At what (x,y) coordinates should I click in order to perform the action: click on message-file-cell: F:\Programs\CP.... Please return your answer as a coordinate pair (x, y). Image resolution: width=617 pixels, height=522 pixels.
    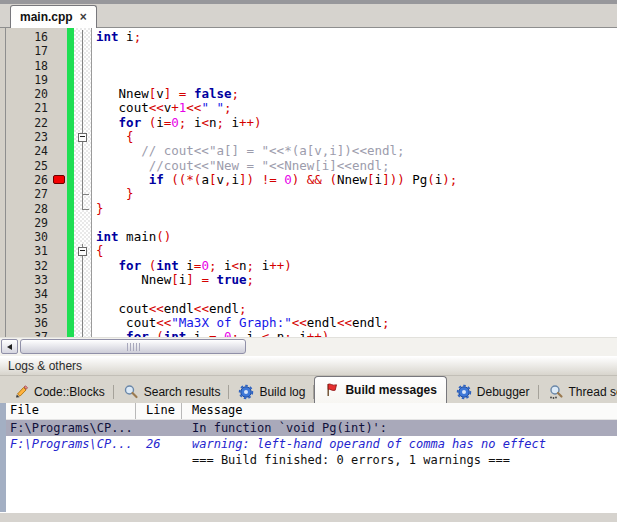
    Looking at the image, I should click on (71, 428).